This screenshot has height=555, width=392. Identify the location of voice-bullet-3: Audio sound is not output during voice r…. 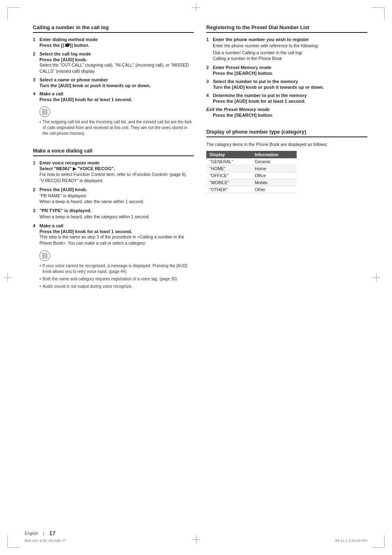
(117, 287).